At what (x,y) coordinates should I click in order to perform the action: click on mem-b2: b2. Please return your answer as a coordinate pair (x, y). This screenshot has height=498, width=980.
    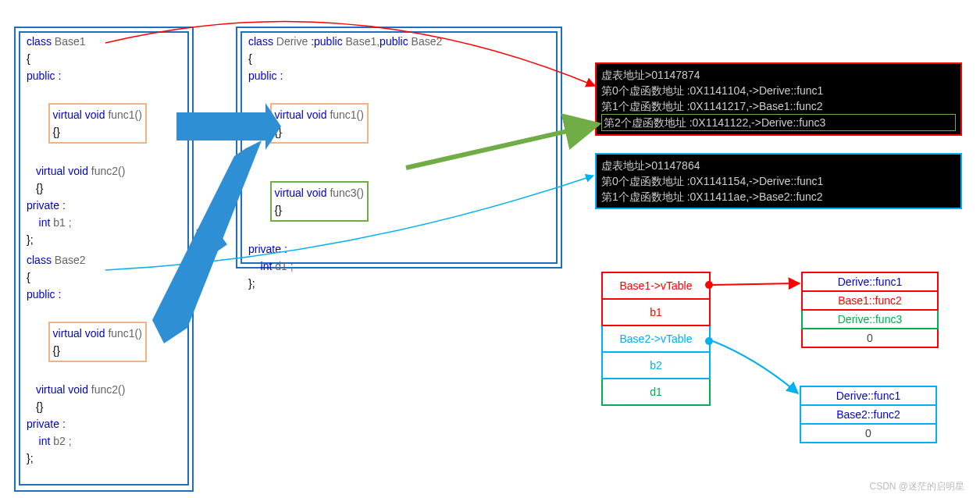
    Looking at the image, I should click on (656, 365).